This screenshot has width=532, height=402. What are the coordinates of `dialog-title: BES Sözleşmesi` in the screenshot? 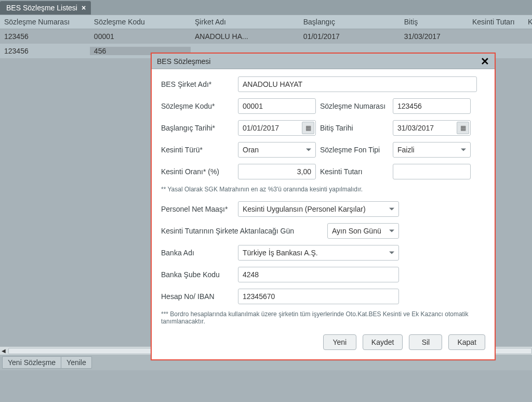 It's located at (184, 61).